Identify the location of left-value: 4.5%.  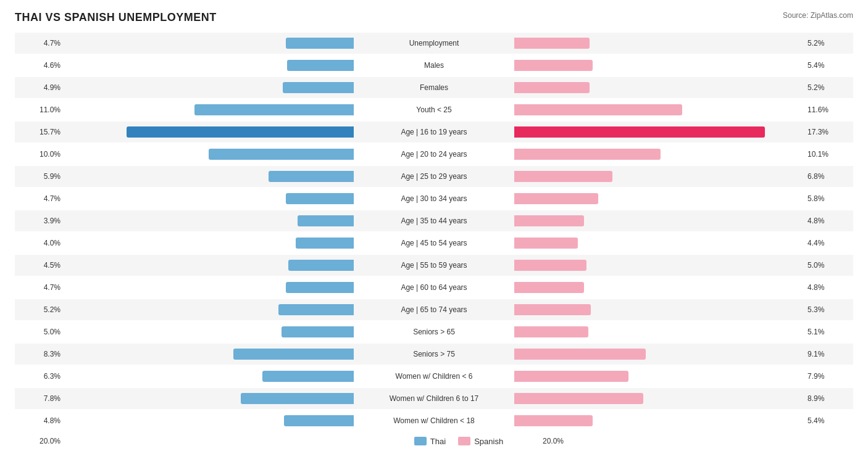
(40, 265).